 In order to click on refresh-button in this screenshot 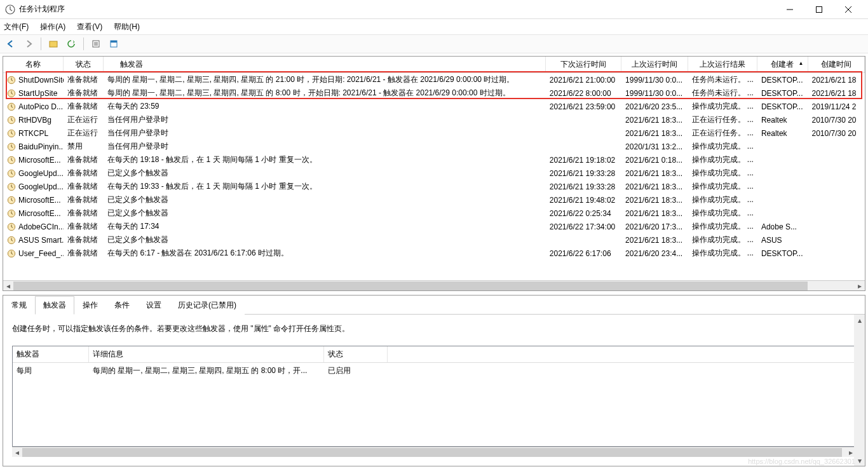, I will do `click(71, 44)`.